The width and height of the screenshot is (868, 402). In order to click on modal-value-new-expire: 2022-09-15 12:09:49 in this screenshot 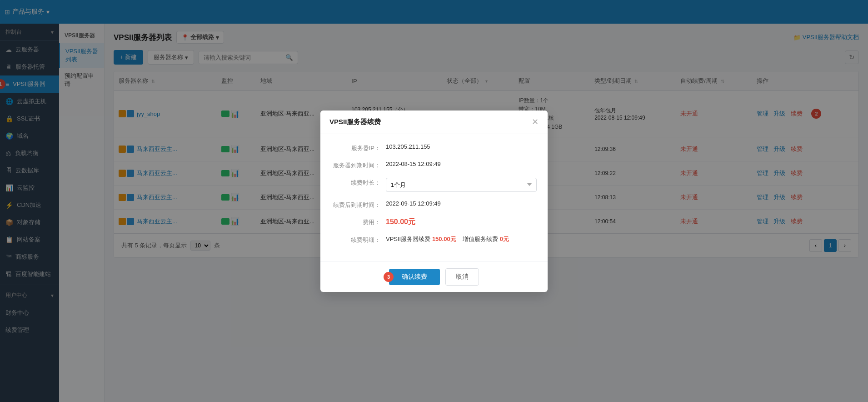, I will do `click(461, 204)`.